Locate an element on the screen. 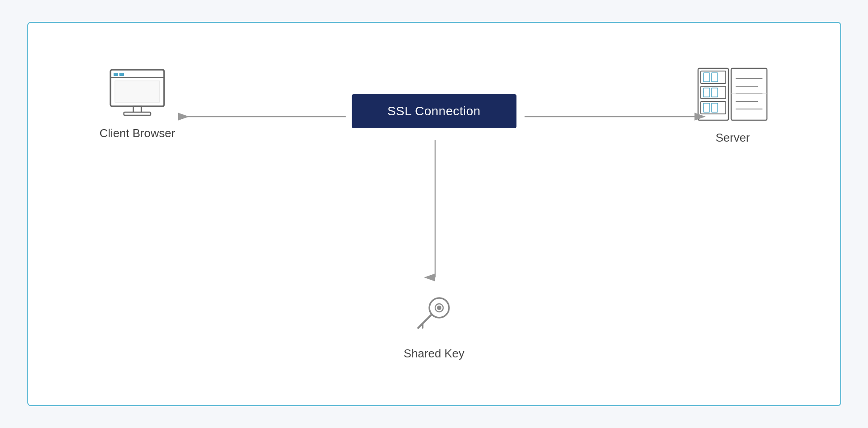  server-label: Server is located at coordinates (733, 138).